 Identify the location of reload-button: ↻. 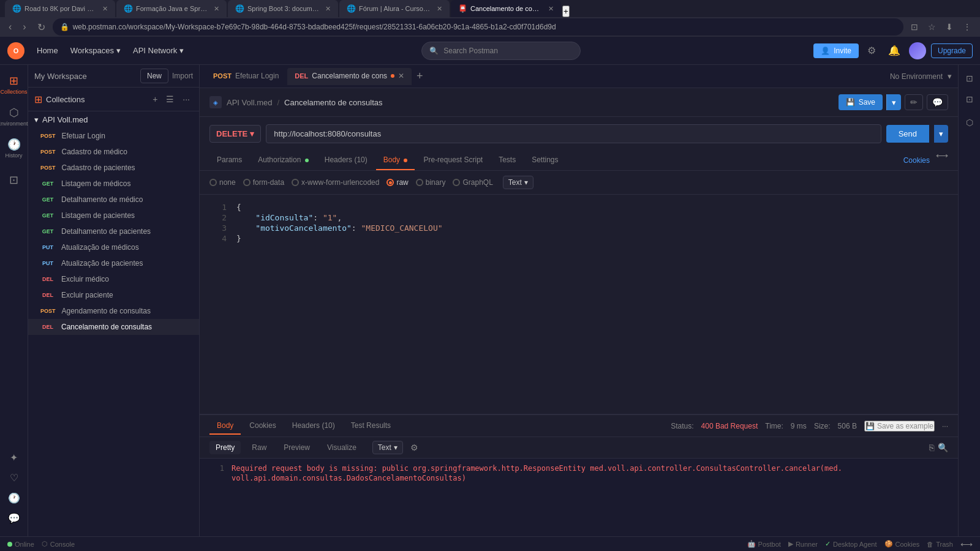
(42, 27).